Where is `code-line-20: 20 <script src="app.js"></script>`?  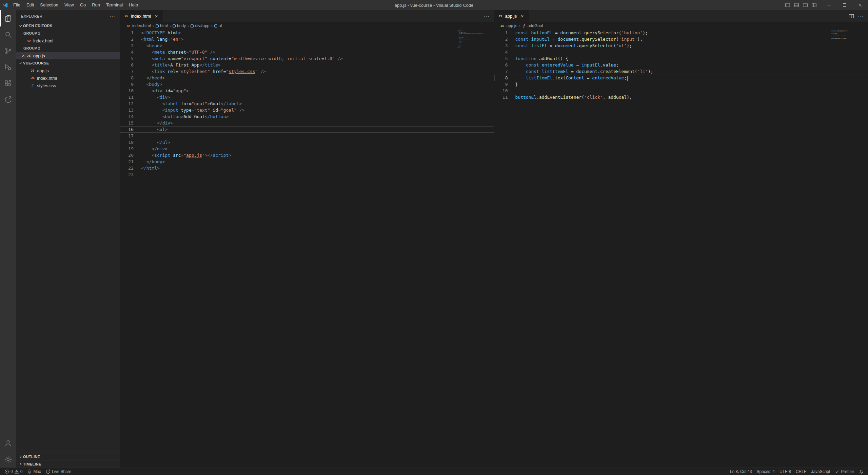
code-line-20: 20 <script src="app.js"></script> is located at coordinates (307, 155).